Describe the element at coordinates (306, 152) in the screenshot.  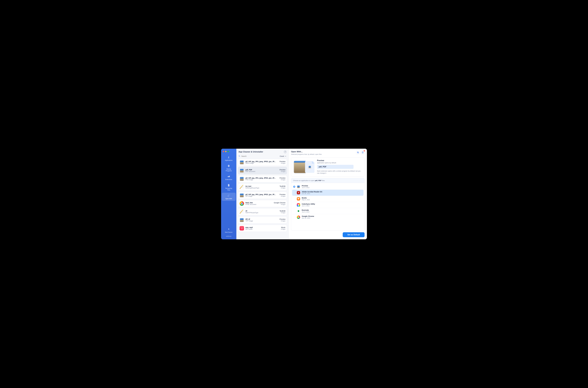
I see `detail-title: Open With...` at that location.